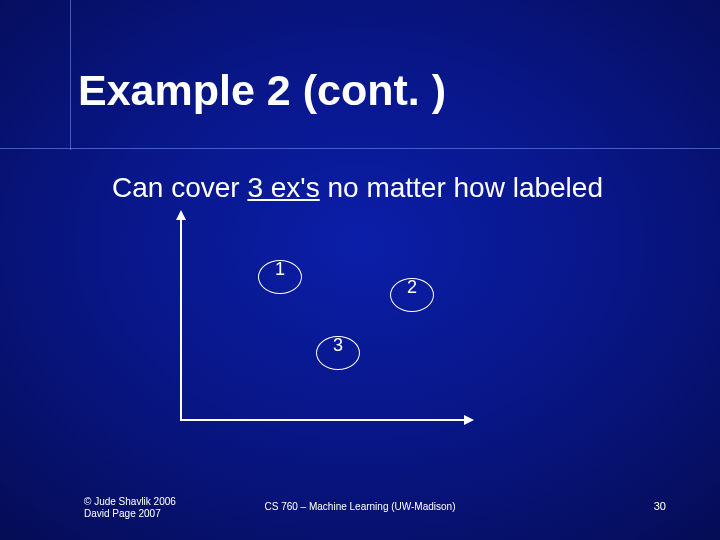  What do you see at coordinates (469, 420) in the screenshot?
I see `arrow-right-icon` at bounding box center [469, 420].